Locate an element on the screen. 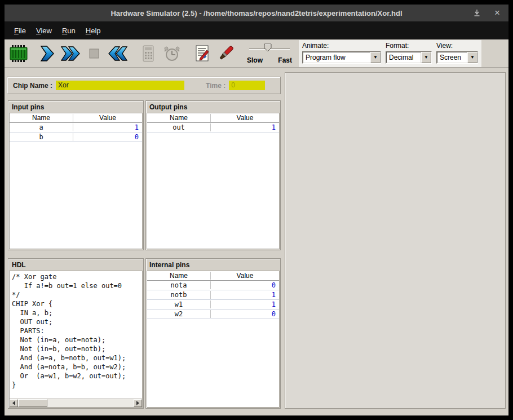 This screenshot has width=513, height=420. pin-name-cell: w1 is located at coordinates (179, 304).